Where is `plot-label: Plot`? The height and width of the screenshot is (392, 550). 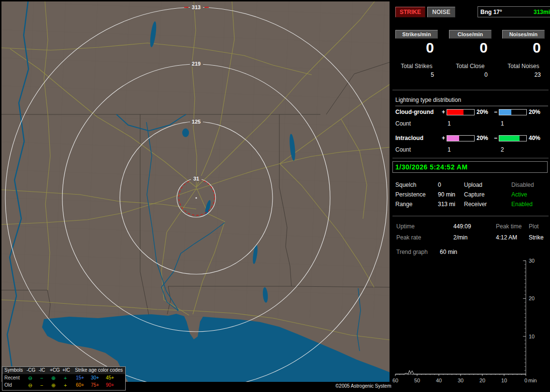
plot-label: Plot is located at coordinates (534, 226).